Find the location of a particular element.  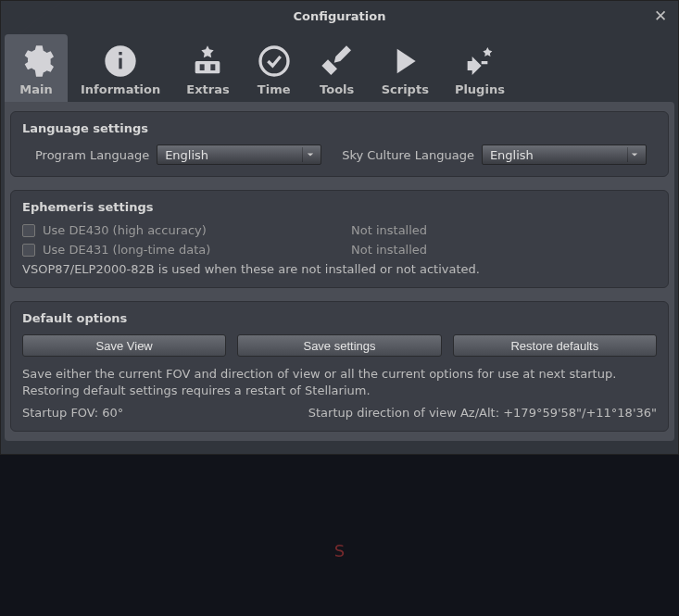

tab-label: Main is located at coordinates (35, 89).